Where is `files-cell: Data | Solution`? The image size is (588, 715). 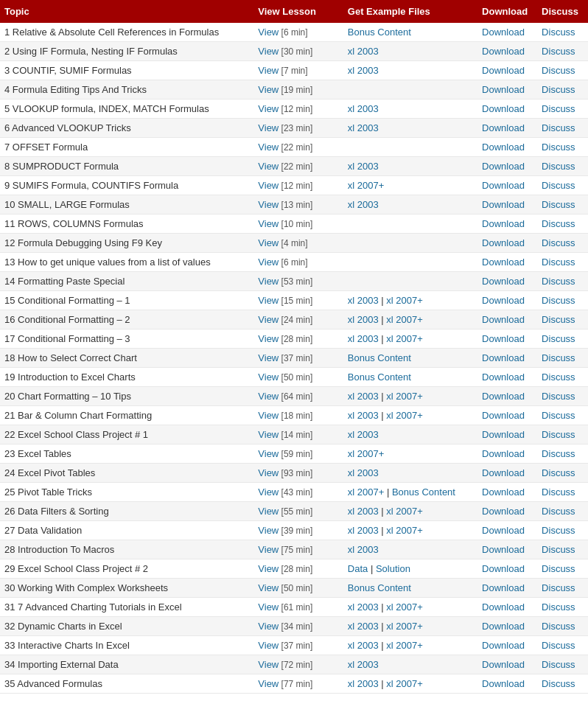 files-cell: Data | Solution is located at coordinates (410, 569).